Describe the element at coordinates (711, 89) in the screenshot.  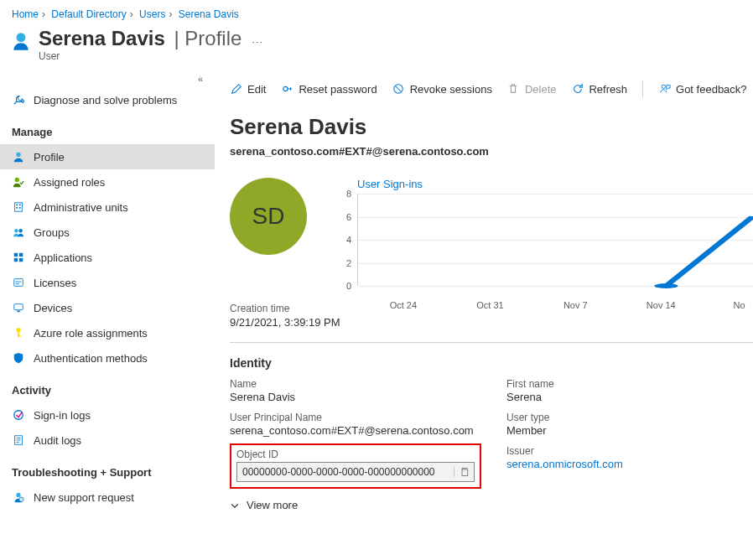
I see `tool-label: Got feedback?` at that location.